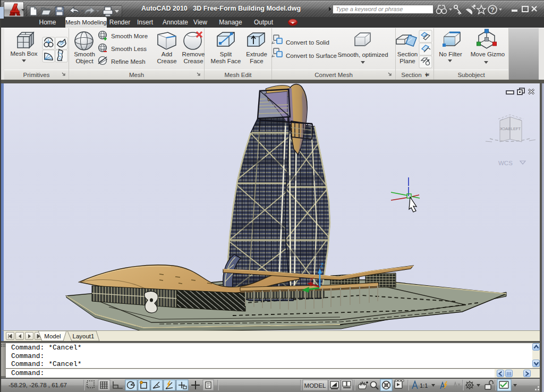 The image size is (544, 392). What do you see at coordinates (52, 336) in the screenshot?
I see `svg-text: Model` at bounding box center [52, 336].